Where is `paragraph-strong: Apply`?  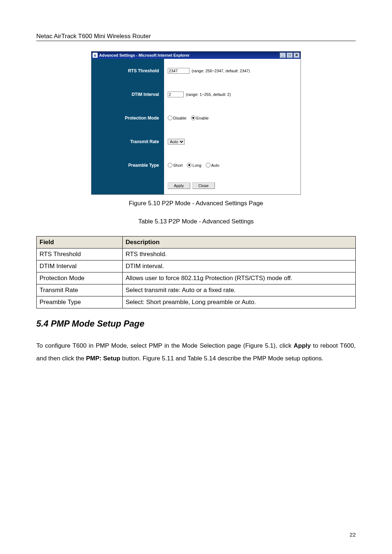
paragraph-strong: Apply is located at coordinates (302, 346).